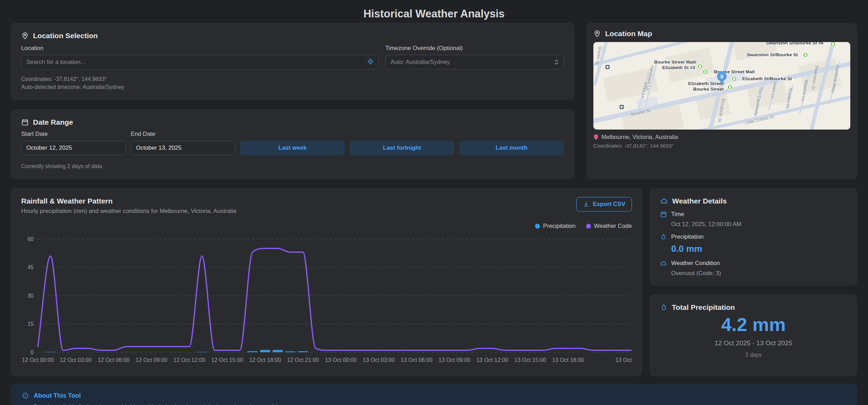 This screenshot has width=868, height=405. I want to click on svg-text: 15, so click(31, 324).